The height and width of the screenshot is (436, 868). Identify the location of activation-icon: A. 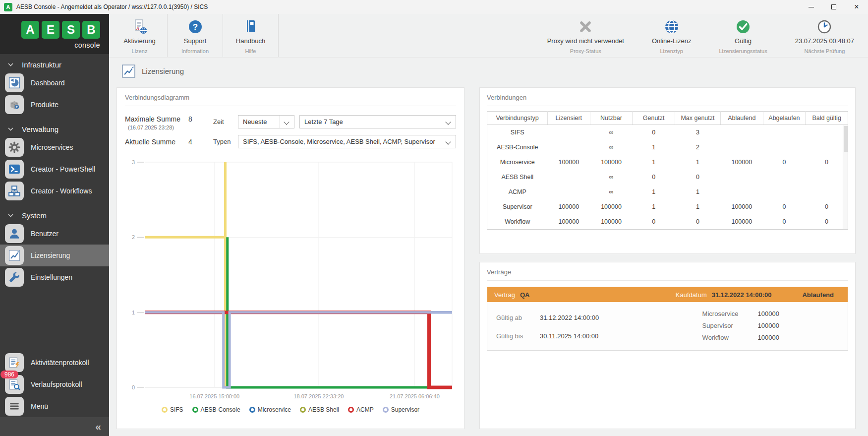
(140, 27).